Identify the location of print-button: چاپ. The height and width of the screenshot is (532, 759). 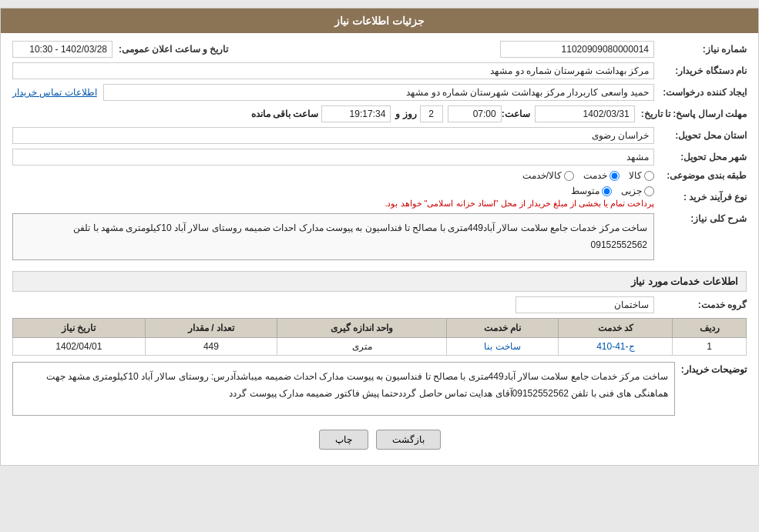
(344, 440).